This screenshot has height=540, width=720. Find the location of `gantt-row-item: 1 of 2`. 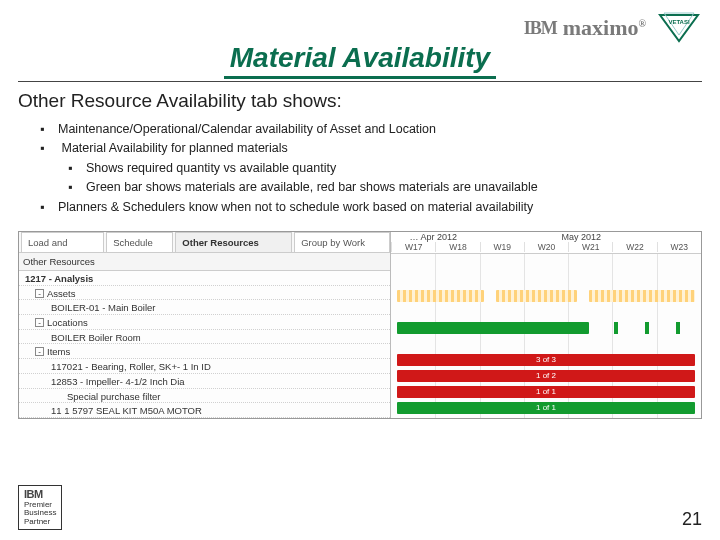

gantt-row-item: 1 of 2 is located at coordinates (546, 376).